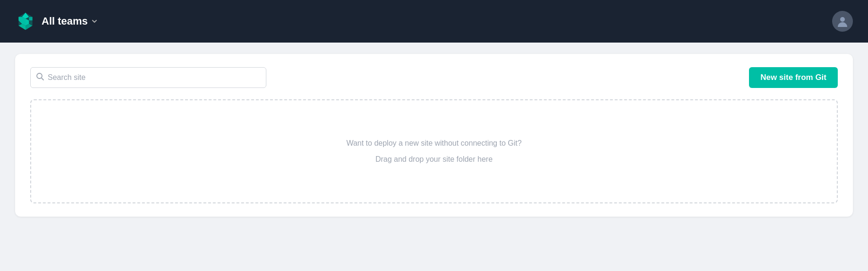 This screenshot has height=271, width=868. Describe the element at coordinates (65, 21) in the screenshot. I see `team-selector-label: All teams` at that location.